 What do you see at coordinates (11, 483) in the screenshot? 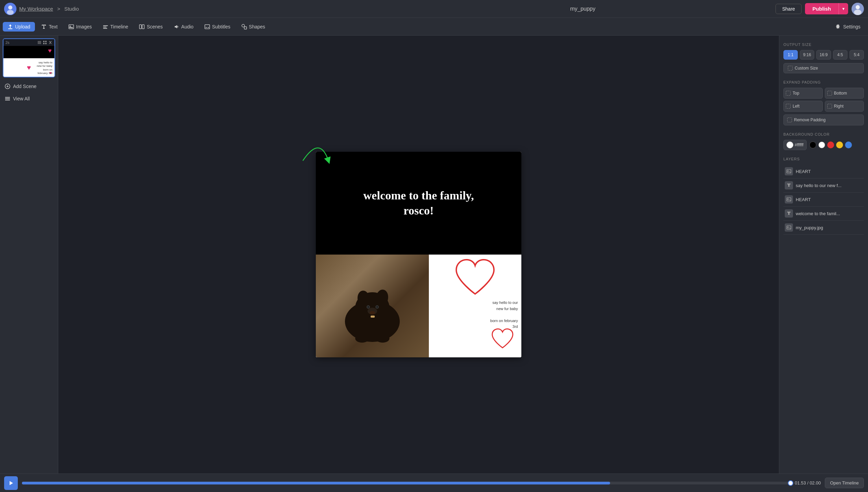
I see `play-button` at bounding box center [11, 483].